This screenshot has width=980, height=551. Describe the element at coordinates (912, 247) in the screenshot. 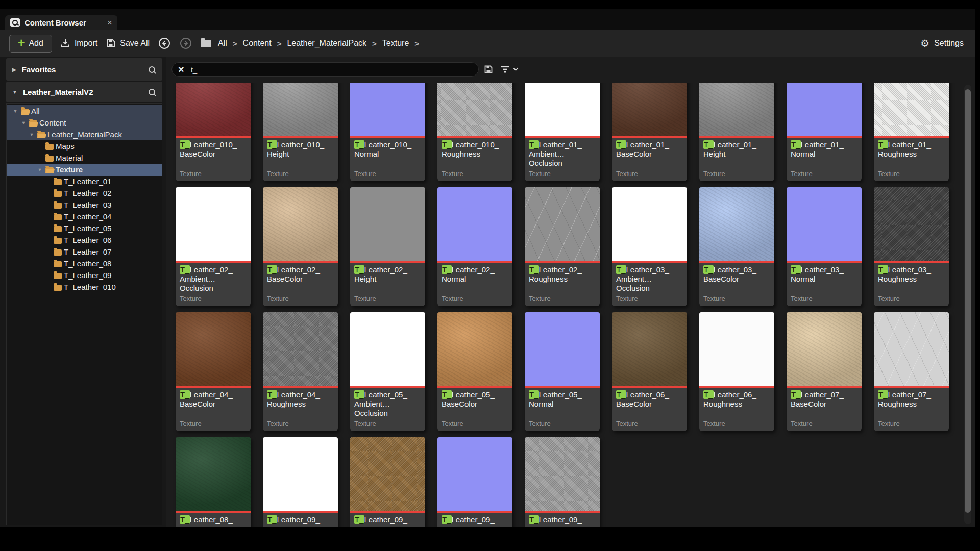

I see `asset-tile: T_Leather_03_Roughness Texture` at that location.